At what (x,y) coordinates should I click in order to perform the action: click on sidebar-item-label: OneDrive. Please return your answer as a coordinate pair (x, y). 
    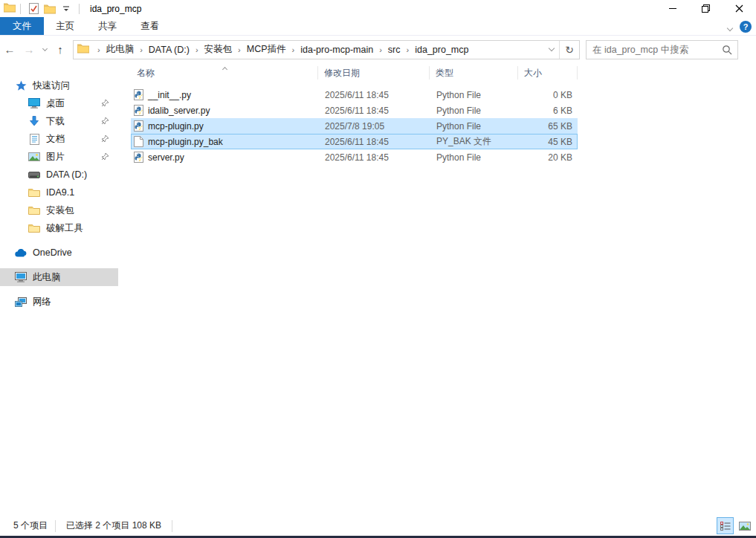
    Looking at the image, I should click on (52, 253).